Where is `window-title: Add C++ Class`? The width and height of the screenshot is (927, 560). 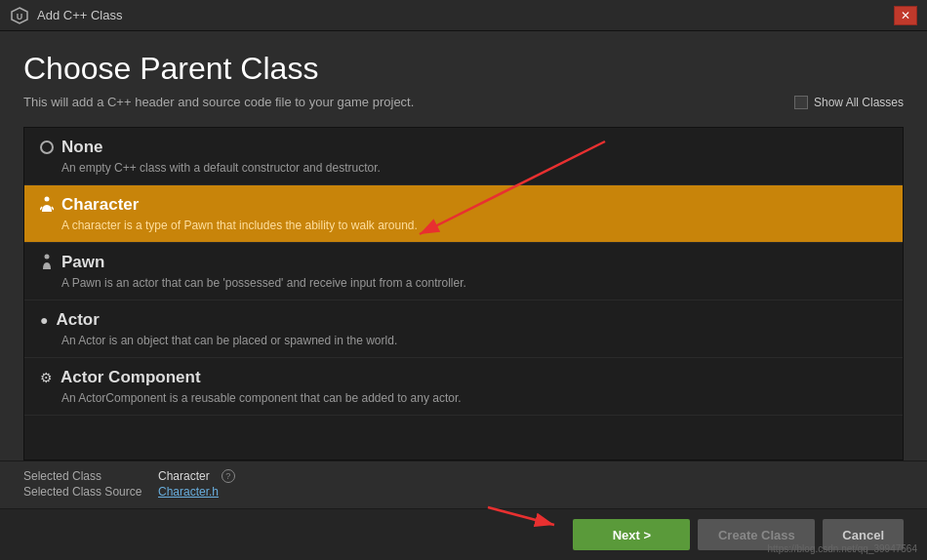
window-title: Add C++ Class is located at coordinates (80, 16).